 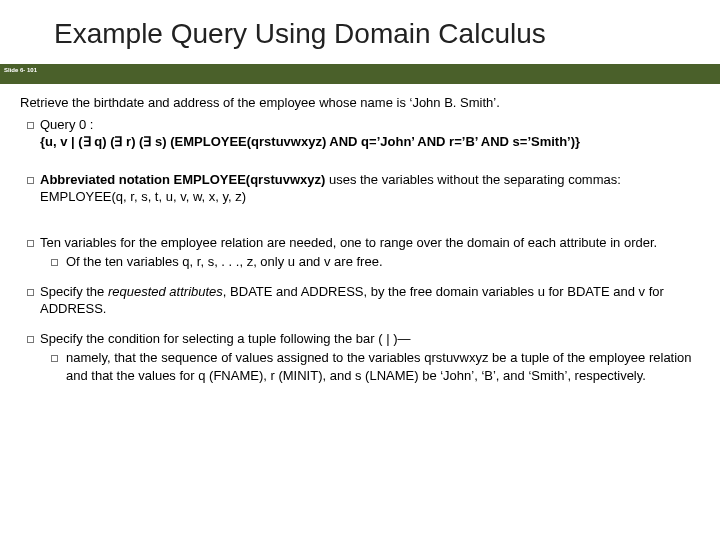 I want to click on tenvars-text: Ten variables for the employee relation …, so click(x=348, y=242).